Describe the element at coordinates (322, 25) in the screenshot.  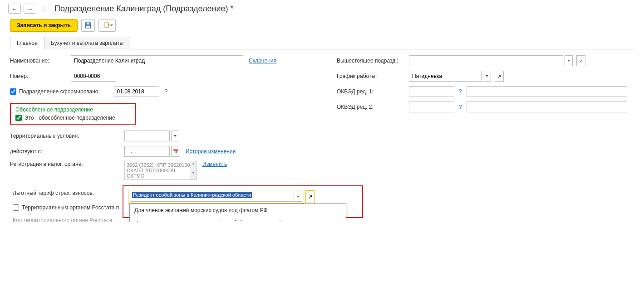
I see `toolbar: Записать и закрыть` at that location.